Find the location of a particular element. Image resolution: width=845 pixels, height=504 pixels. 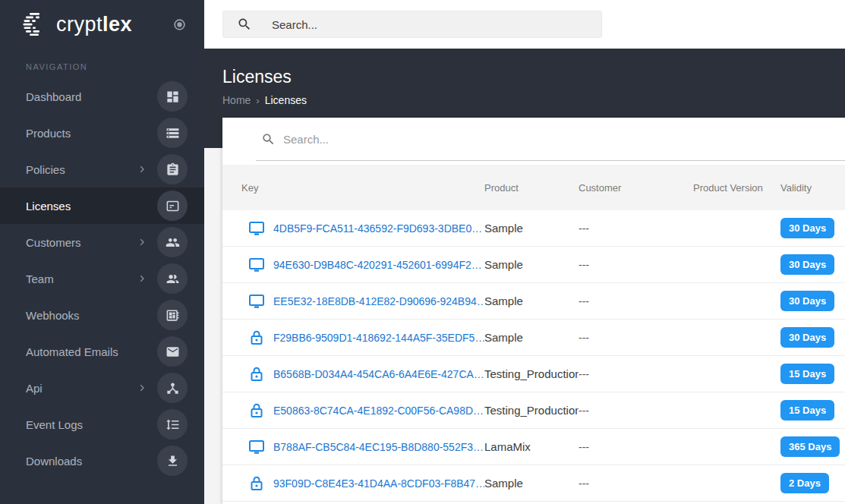

sidebar-item-label: Dashboard is located at coordinates (53, 97).